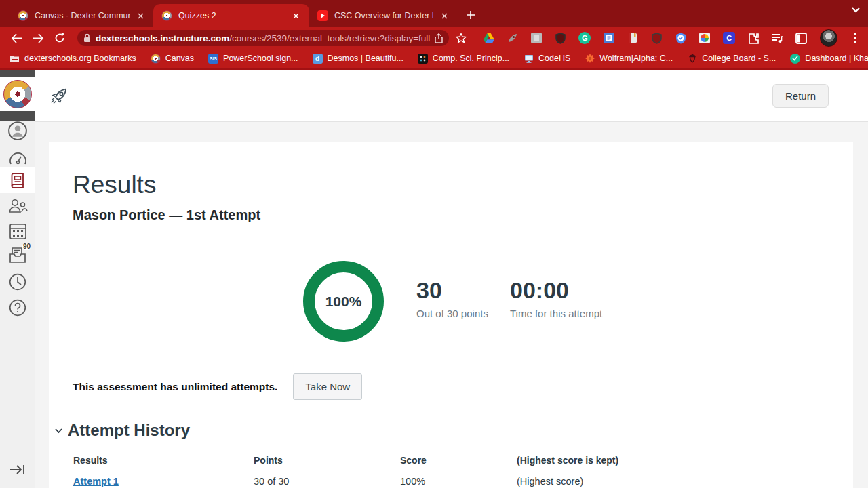 Image resolution: width=868 pixels, height=488 pixels. Describe the element at coordinates (18, 94) in the screenshot. I see `logo-mark: ▲` at that location.